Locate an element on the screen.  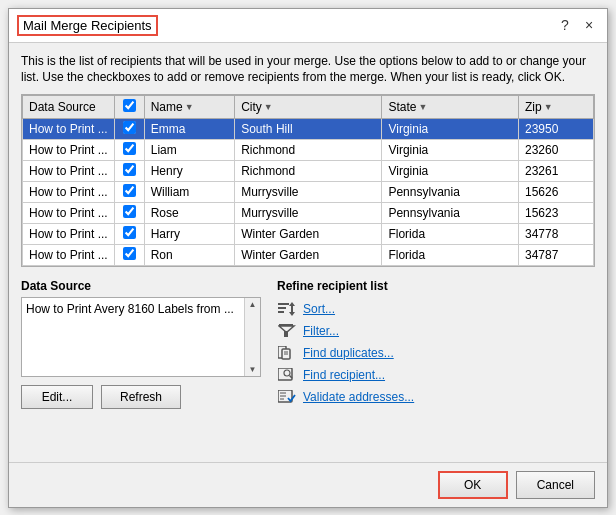
cancel-button: Cancel is located at coordinates (556, 485).